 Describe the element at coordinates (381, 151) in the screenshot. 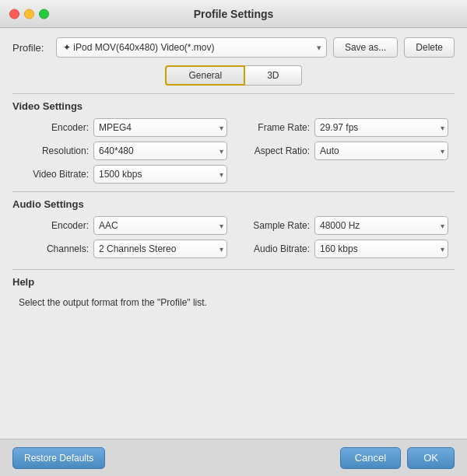

I see `aspect-ratio-select-wrapper: Auto 4:3 16:9` at that location.